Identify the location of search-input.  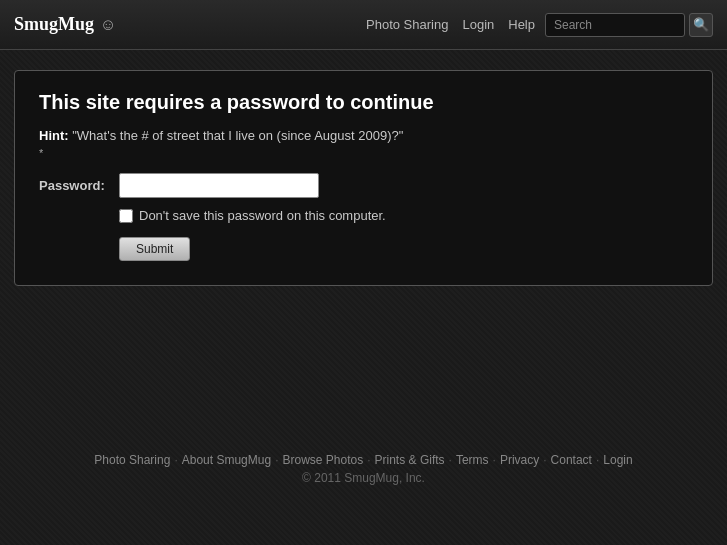
(615, 25).